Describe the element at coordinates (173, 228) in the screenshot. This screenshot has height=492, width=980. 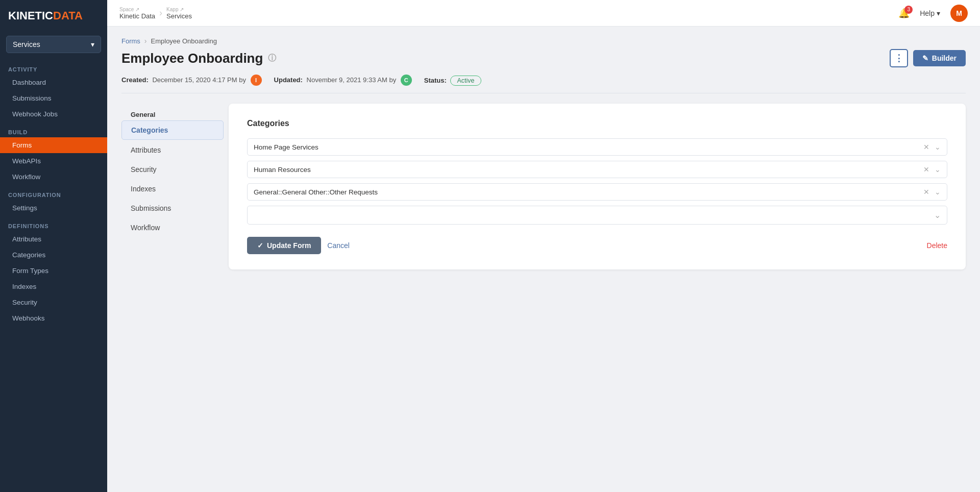
I see `form-sidebar-item-workflow: Workflow` at that location.